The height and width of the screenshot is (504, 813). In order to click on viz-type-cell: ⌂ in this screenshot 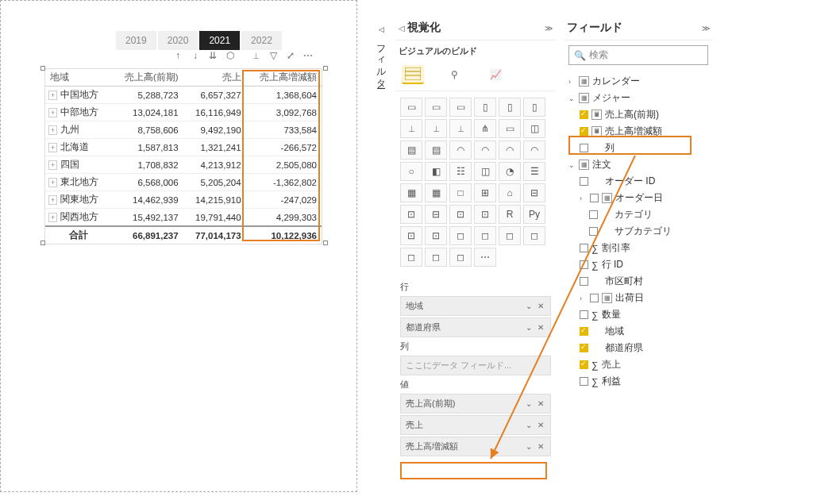, I will do `click(510, 193)`.